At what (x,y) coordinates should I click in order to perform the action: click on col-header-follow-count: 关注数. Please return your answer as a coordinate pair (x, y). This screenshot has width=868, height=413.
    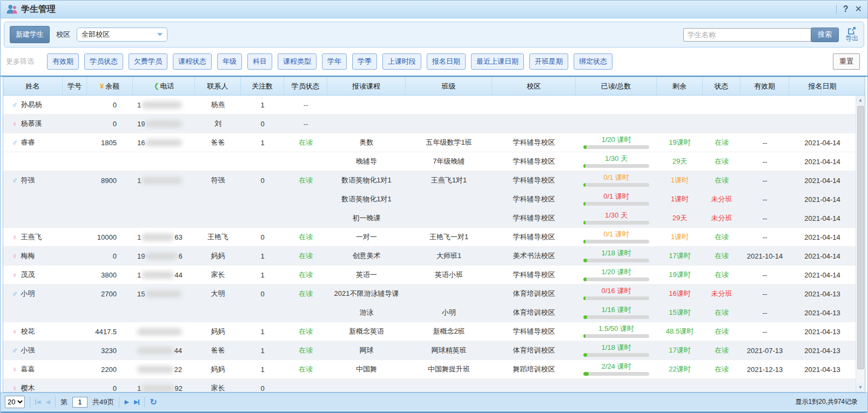
    Looking at the image, I should click on (263, 86).